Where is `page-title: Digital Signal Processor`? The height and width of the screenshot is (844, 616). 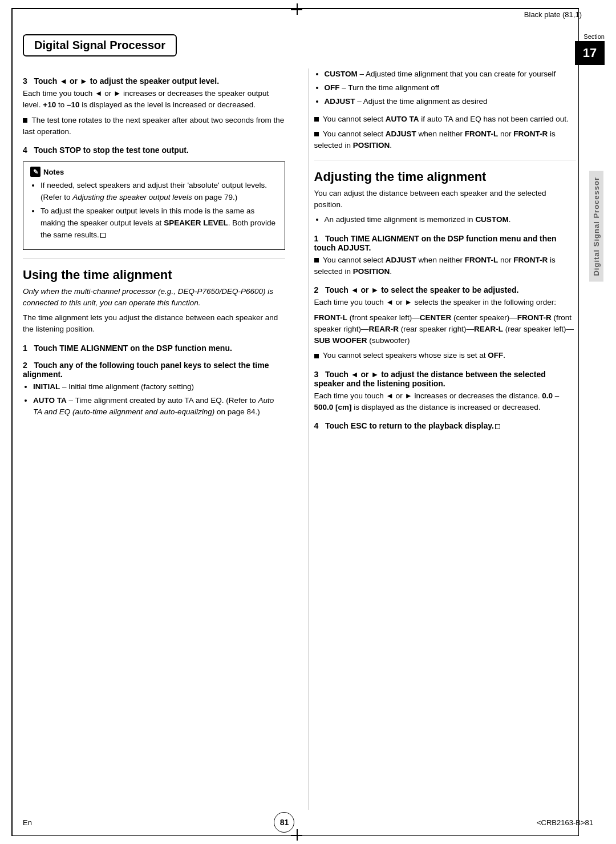 page-title: Digital Signal Processor is located at coordinates (100, 46).